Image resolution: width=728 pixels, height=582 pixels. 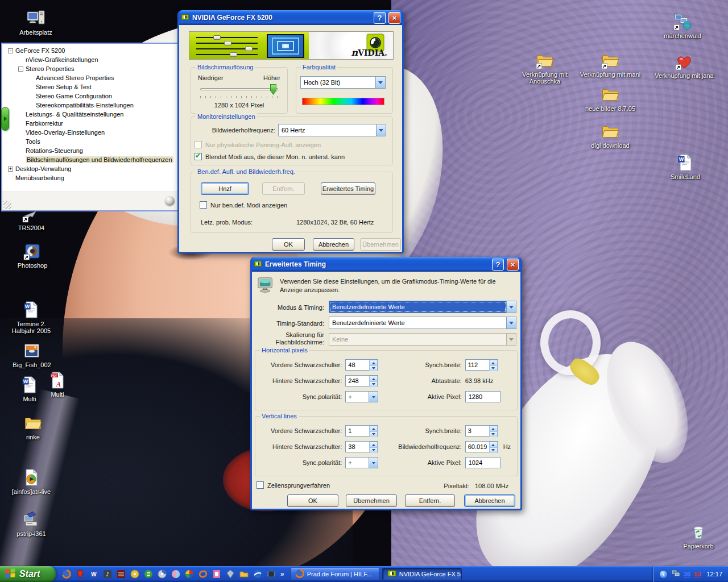 I want to click on start-button: Start, so click(x=28, y=574).